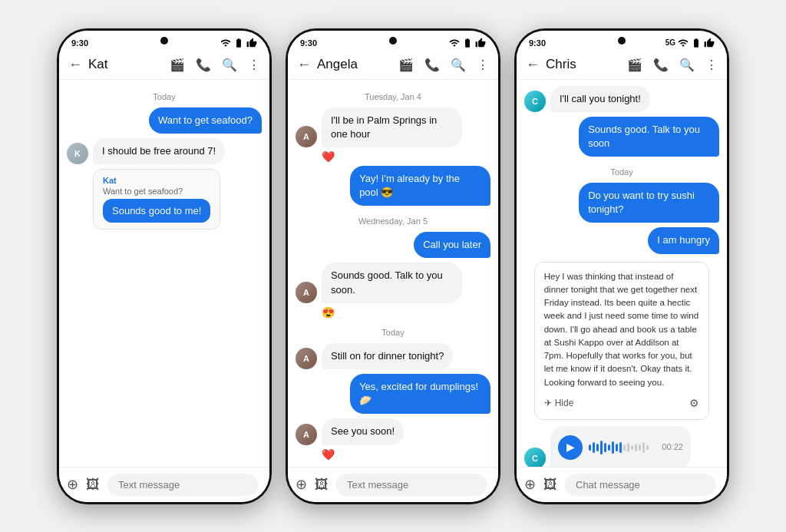  Describe the element at coordinates (322, 485) in the screenshot. I see `sticker-icon-2: 🖼` at that location.